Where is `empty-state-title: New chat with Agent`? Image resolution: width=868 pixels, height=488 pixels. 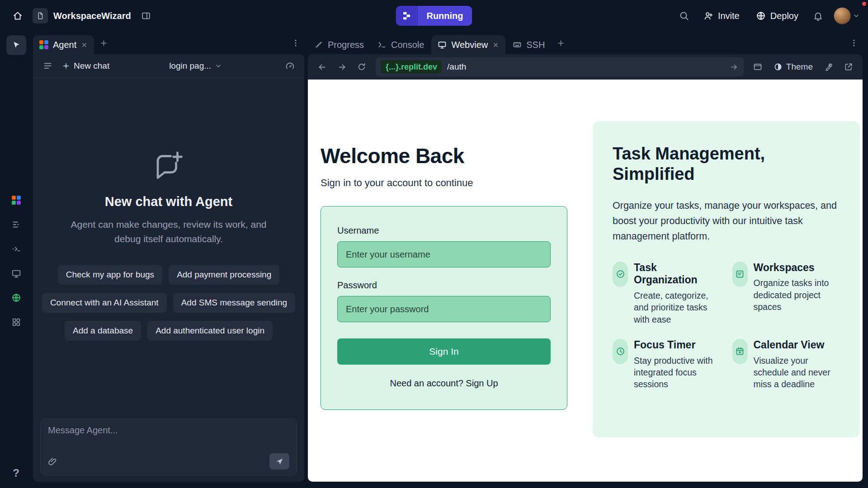 empty-state-title: New chat with Agent is located at coordinates (169, 202).